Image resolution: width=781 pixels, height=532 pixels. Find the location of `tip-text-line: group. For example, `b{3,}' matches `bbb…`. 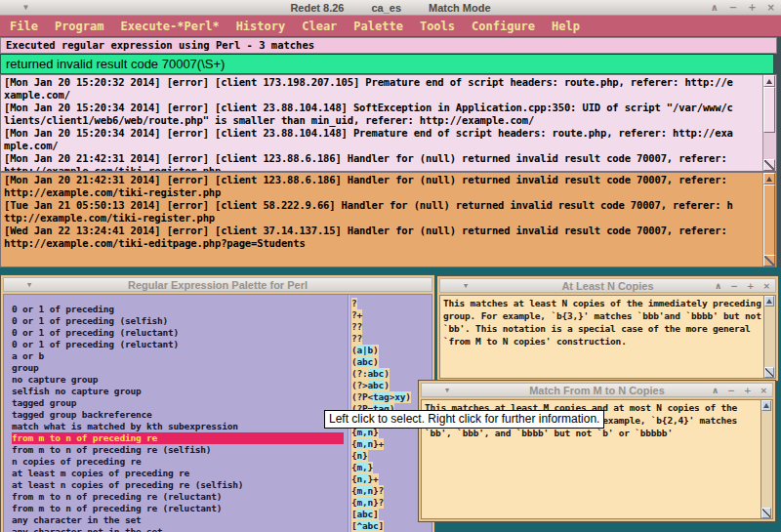

tip-text-line: group. For example, `b{3,}' matches `bbb… is located at coordinates (603, 316).